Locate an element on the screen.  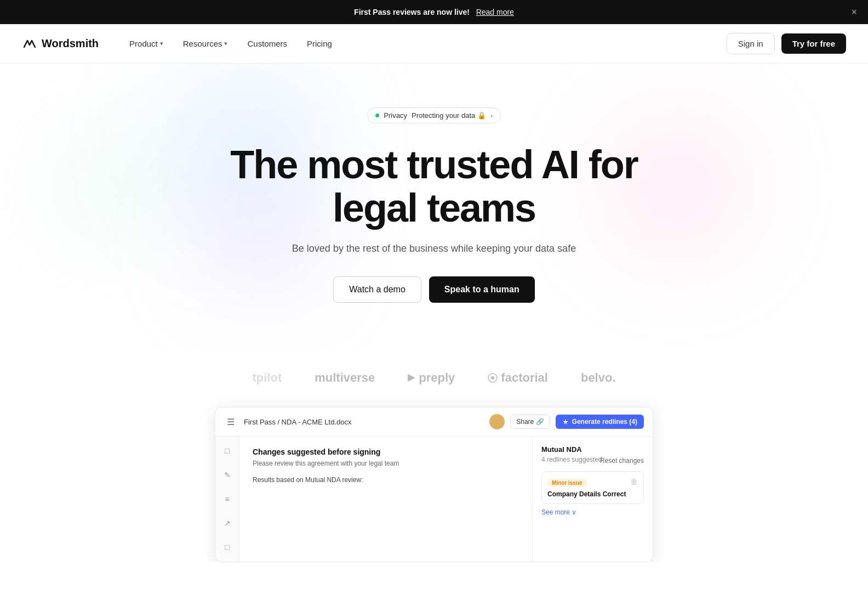
app-screenshot: ☰ First Pass / NDA - ACME Ltd.docx Share… is located at coordinates (434, 485).